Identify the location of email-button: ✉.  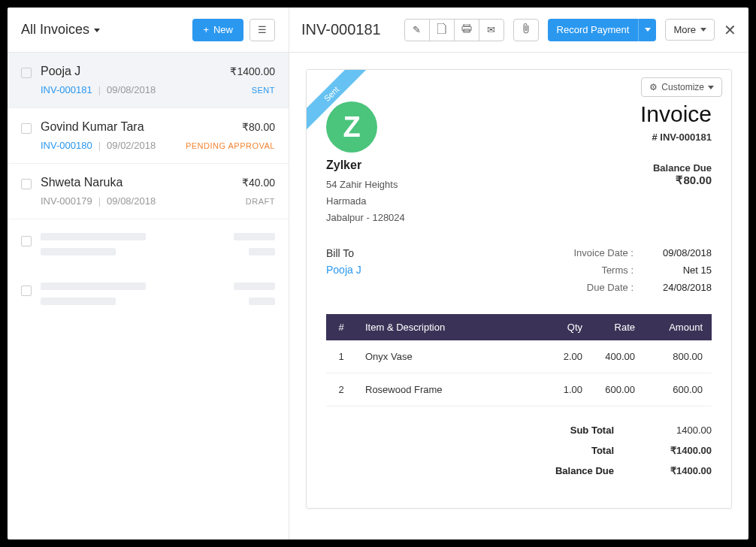
(491, 30).